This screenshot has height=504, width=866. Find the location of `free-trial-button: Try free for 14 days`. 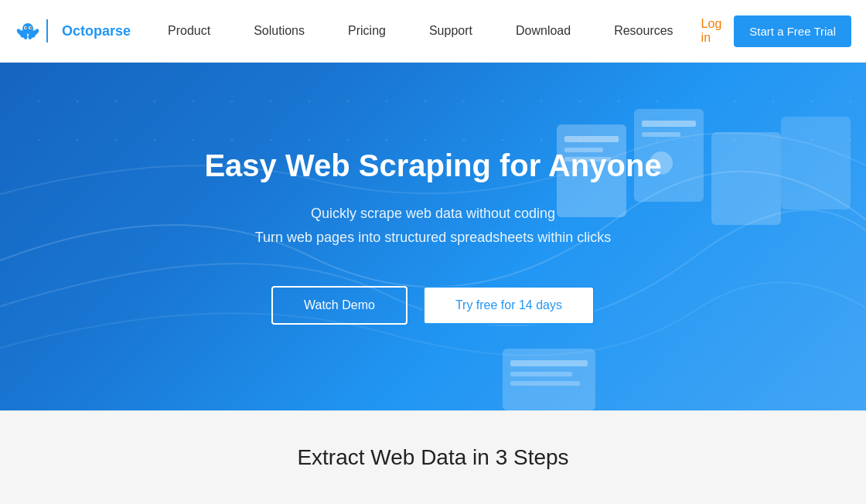

free-trial-button: Try free for 14 days is located at coordinates (509, 305).